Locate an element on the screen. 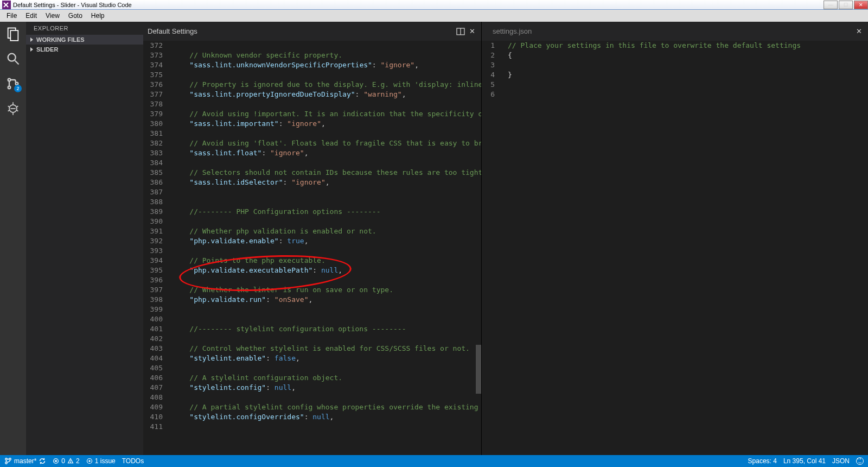 The image size is (868, 467). status-warnings-count: 2 is located at coordinates (78, 461).